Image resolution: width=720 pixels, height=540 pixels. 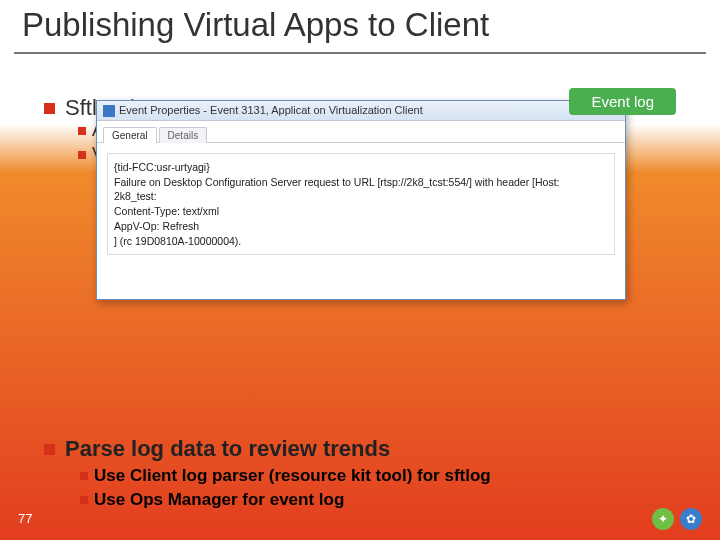 I want to click on dialog-titlebar: Event Properties - Event 3131, Applicat …, so click(x=361, y=111).